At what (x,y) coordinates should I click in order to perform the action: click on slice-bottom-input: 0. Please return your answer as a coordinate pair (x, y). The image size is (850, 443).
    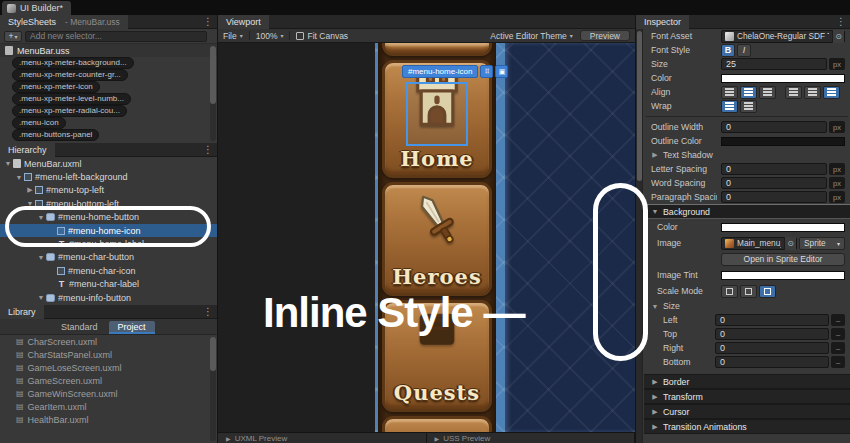
    Looking at the image, I should click on (772, 362).